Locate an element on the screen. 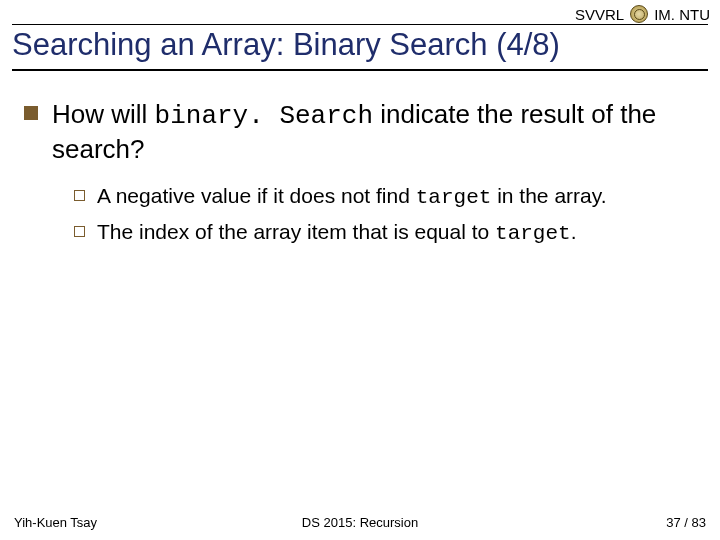 This screenshot has height=540, width=720. footer: Yih-Kuen Tsay DS 2015: Recursion 37 / 83 is located at coordinates (360, 522).